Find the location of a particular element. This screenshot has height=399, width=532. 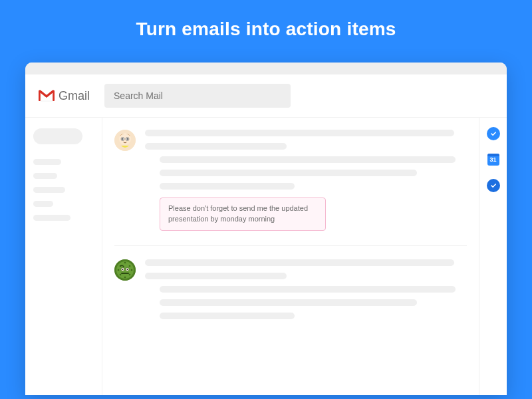

gmail-wordmark: Gmail is located at coordinates (74, 96).